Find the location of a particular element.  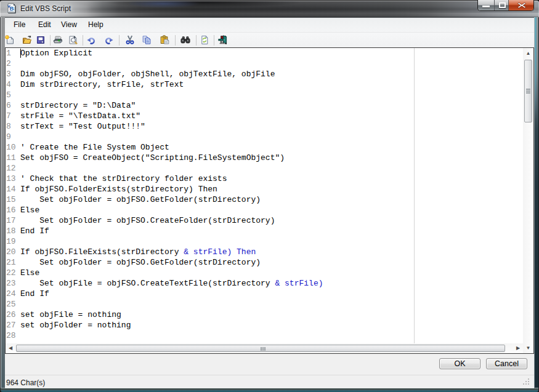

svg-text: B is located at coordinates (11, 9).